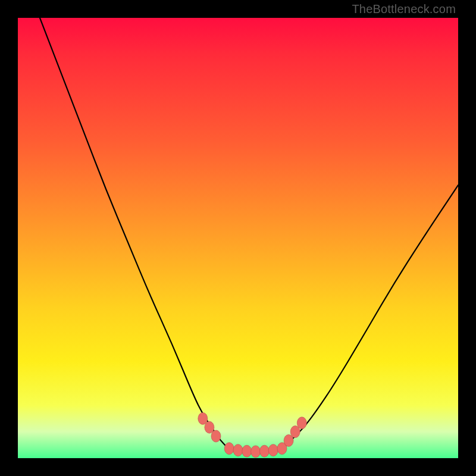 The width and height of the screenshot is (476, 476). What do you see at coordinates (403, 10) in the screenshot?
I see `source-caption: TheBottleneck.com` at bounding box center [403, 10].